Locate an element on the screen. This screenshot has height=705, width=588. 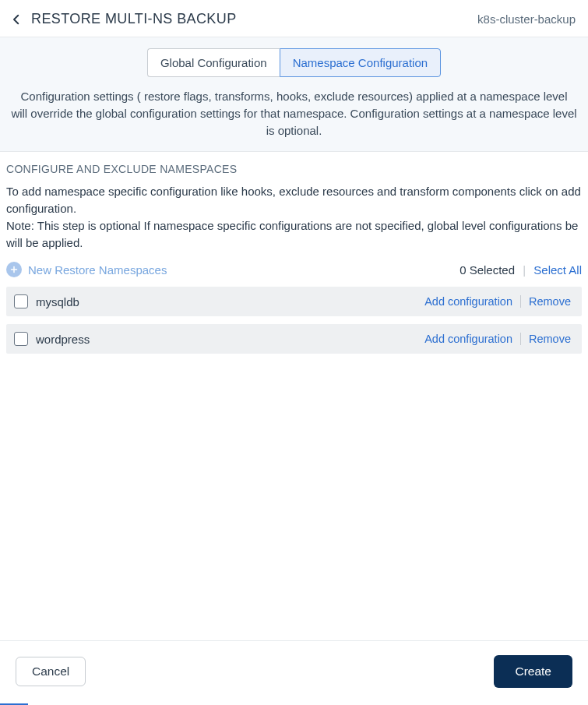
tab-description: Configuration settings ( restore flags, … is located at coordinates (294, 114).